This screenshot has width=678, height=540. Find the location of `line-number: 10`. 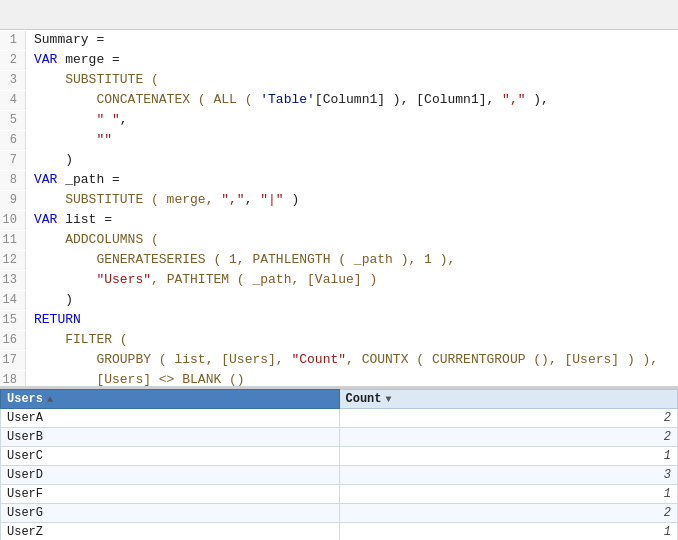

line-number: 10 is located at coordinates (13, 220).